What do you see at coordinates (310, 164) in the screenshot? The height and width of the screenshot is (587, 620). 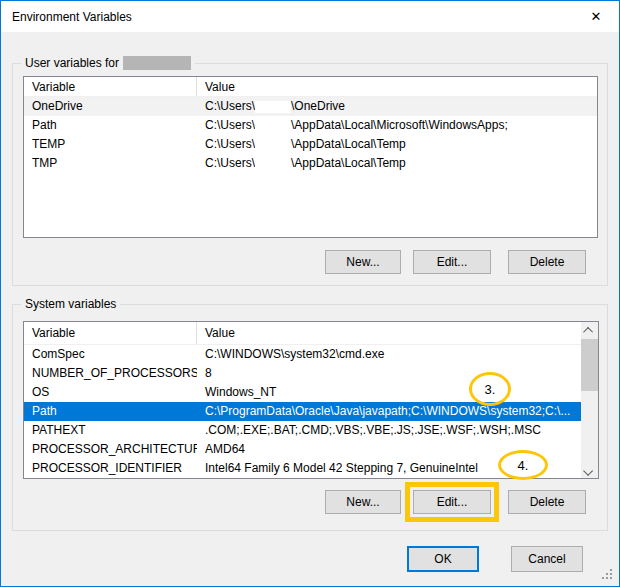 I see `table-row-tmp: TMPC:\Users\\AppData\Local\Temp` at bounding box center [310, 164].